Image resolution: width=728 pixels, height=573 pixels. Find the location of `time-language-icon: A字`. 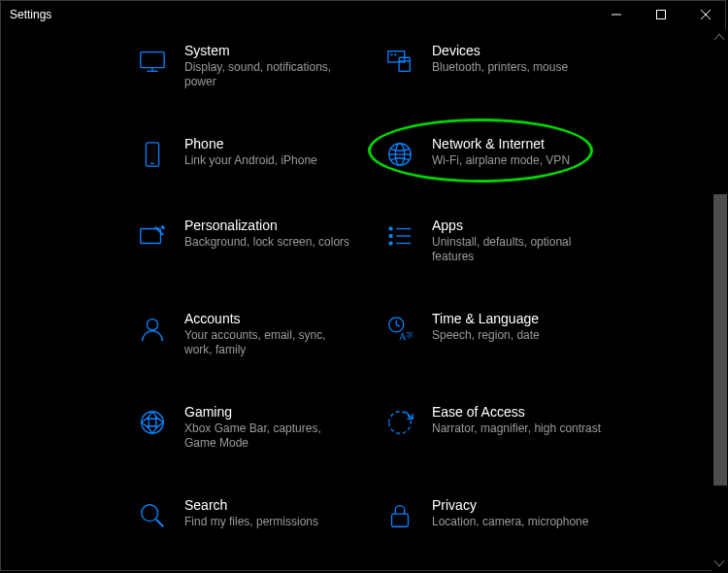

time-language-icon: A字 is located at coordinates (400, 329).